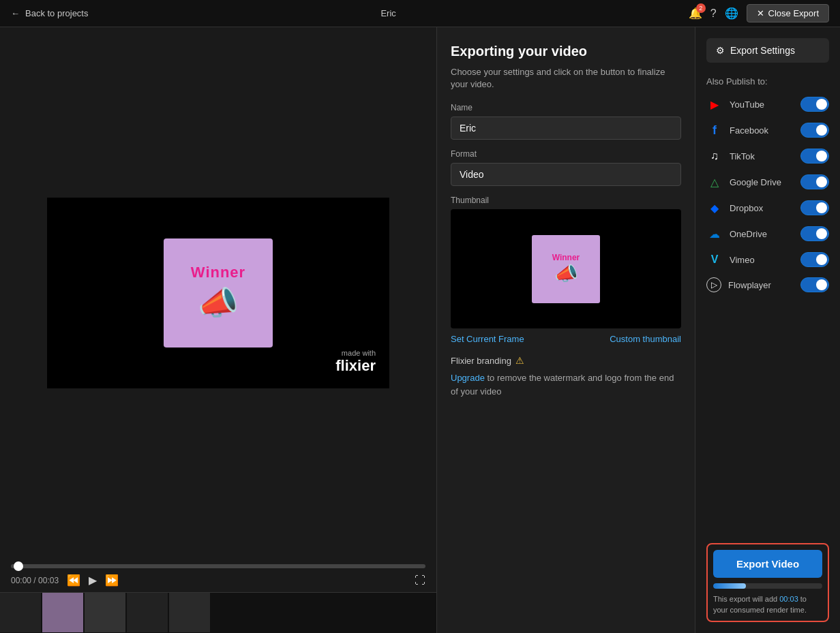 The image size is (840, 633). What do you see at coordinates (520, 360) in the screenshot?
I see `warning-icon: ⚠` at bounding box center [520, 360].